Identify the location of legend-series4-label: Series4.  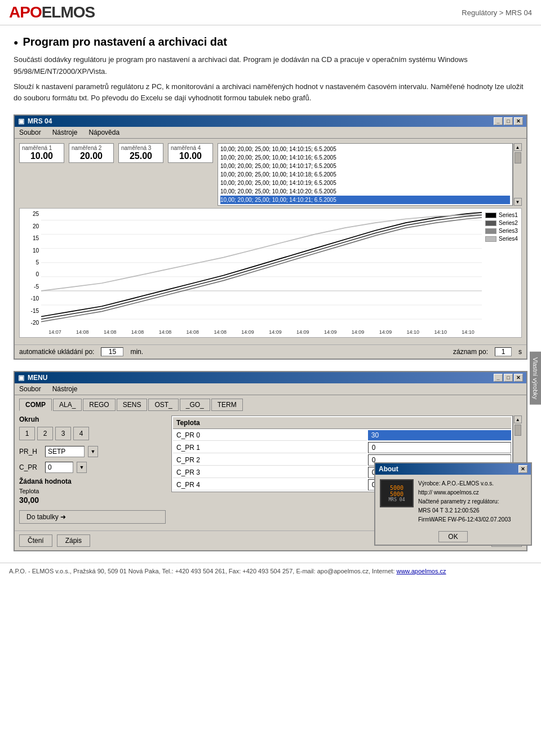
(508, 239).